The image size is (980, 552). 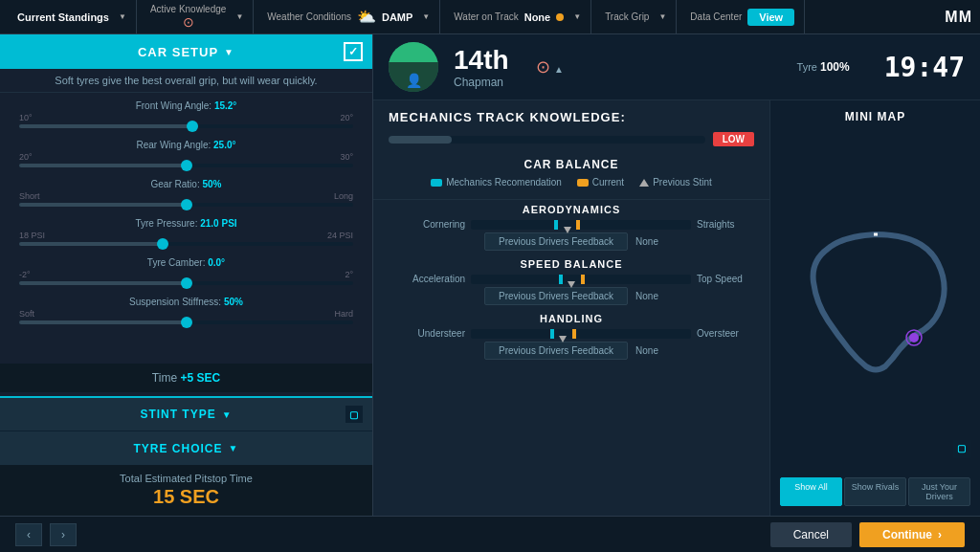 What do you see at coordinates (186, 413) in the screenshot?
I see `stint-type-header: STINT TYPE ▼ ▢` at bounding box center [186, 413].